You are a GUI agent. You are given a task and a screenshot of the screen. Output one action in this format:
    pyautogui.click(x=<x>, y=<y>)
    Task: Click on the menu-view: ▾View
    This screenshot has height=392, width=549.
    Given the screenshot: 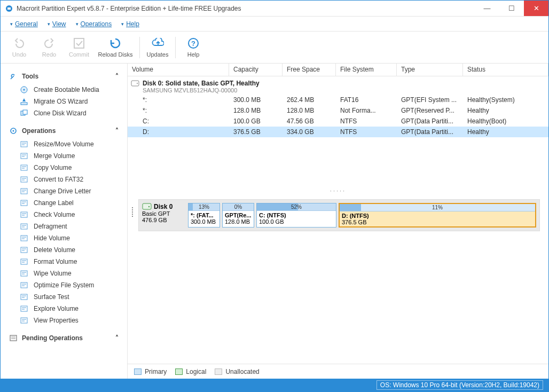 What is the action you would take?
    pyautogui.click(x=57, y=24)
    